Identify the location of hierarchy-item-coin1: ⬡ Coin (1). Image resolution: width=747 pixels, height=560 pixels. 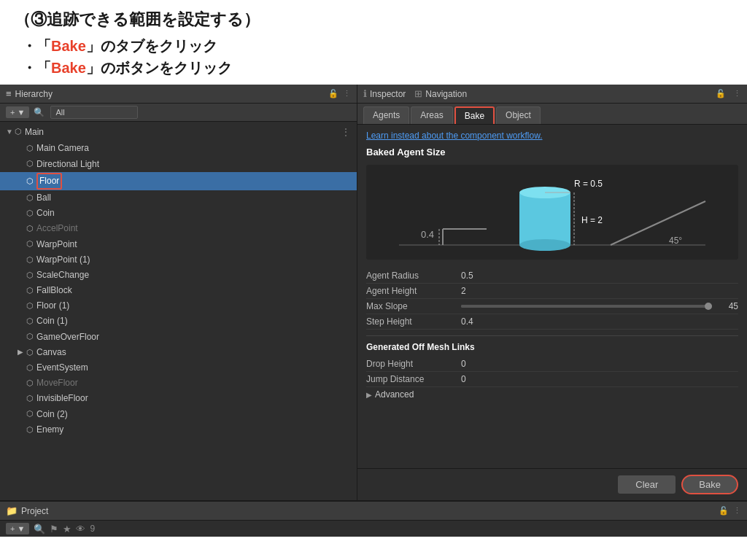
(178, 321).